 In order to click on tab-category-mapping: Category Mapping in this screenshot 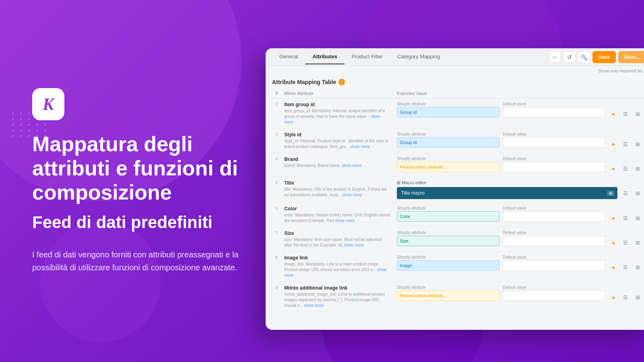, I will do `click(419, 57)`.